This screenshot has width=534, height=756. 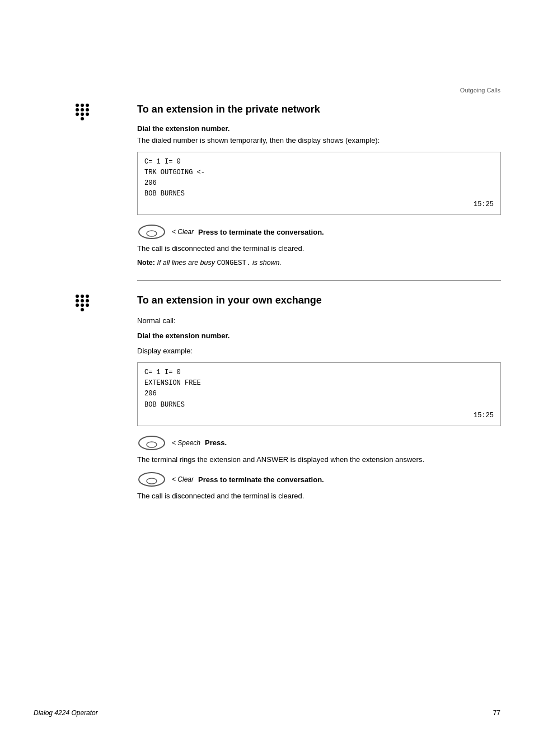 I want to click on display2-time: 15:25, so click(x=319, y=416).